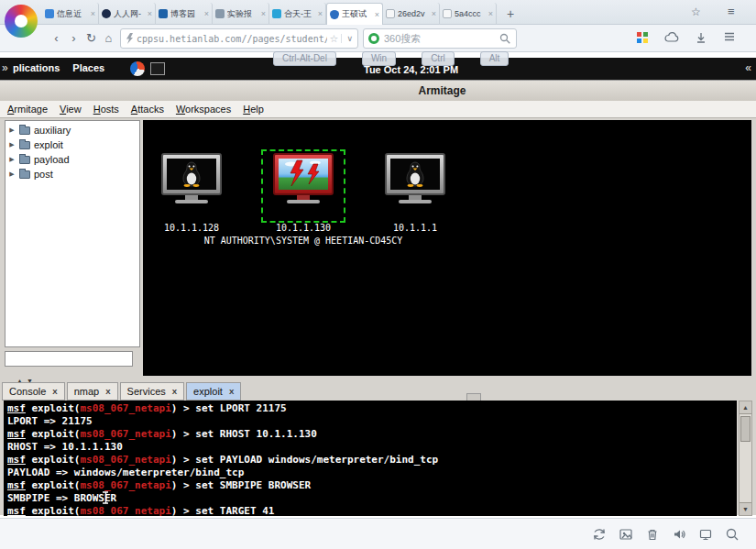 The width and height of the screenshot is (756, 549). What do you see at coordinates (440, 38) in the screenshot?
I see `search-input` at bounding box center [440, 38].